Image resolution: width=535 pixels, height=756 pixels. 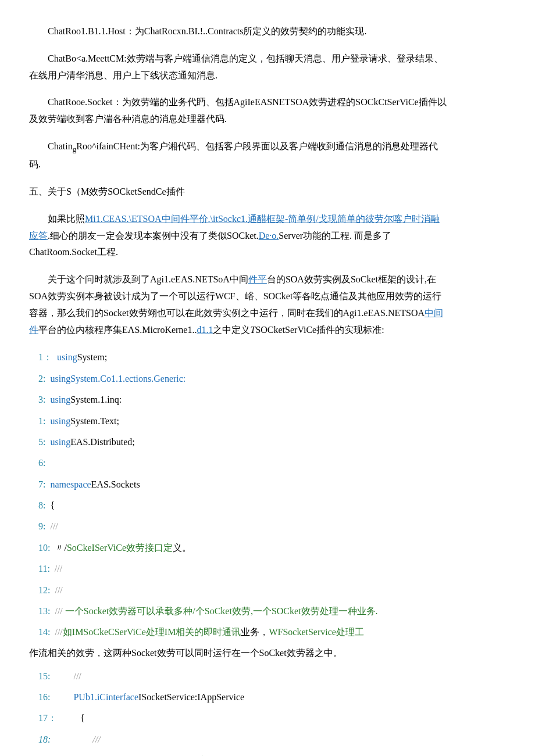 What do you see at coordinates (41, 357) in the screenshot?
I see `line-number: 1：` at bounding box center [41, 357].